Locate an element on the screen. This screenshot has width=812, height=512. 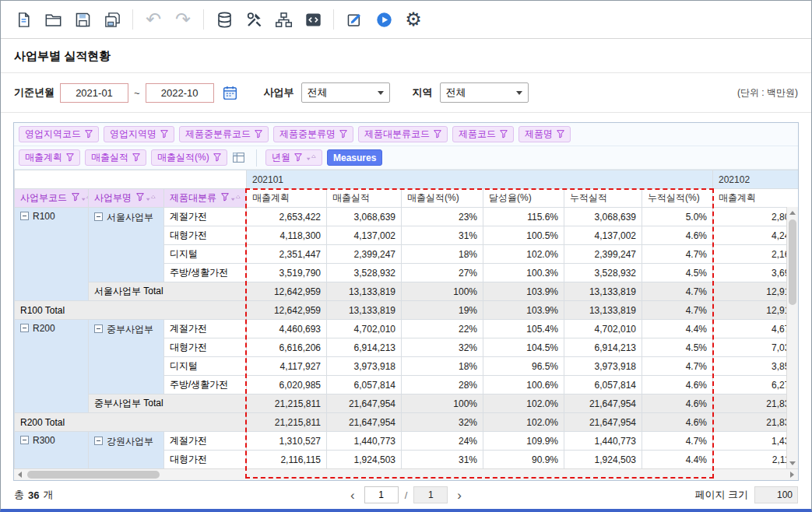
vertical-scrollbar is located at coordinates (793, 338).